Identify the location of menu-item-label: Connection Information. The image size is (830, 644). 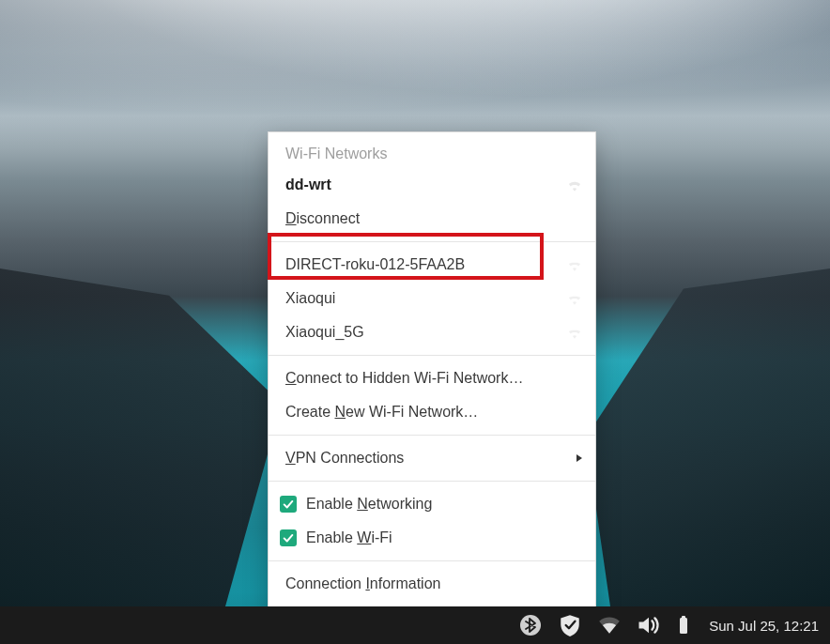
(435, 584).